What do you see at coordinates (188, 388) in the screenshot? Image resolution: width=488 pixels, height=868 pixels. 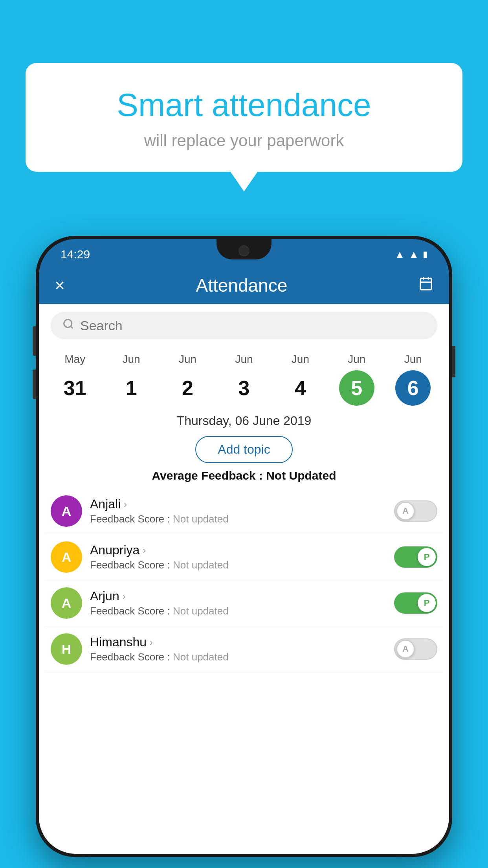 I see `cal-date-label: 2` at bounding box center [188, 388].